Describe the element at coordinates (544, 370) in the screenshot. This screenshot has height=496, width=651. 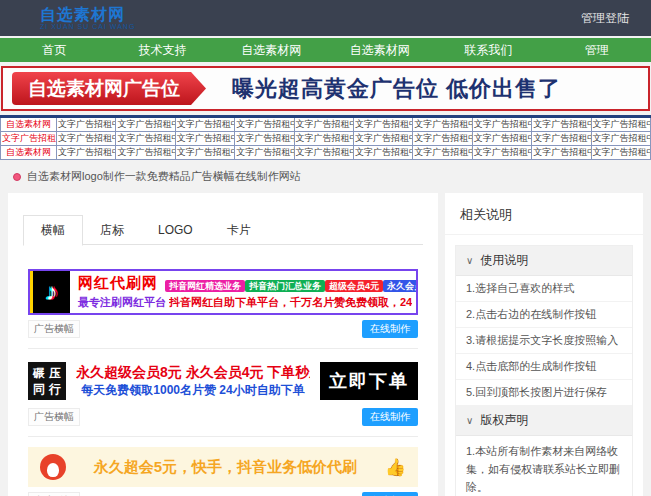
I see `sidebar-collapse: ∨使用说明1.选择自己喜欢的样式2.点击右边的在线制作按钮3.请根据提示文字长度…` at that location.